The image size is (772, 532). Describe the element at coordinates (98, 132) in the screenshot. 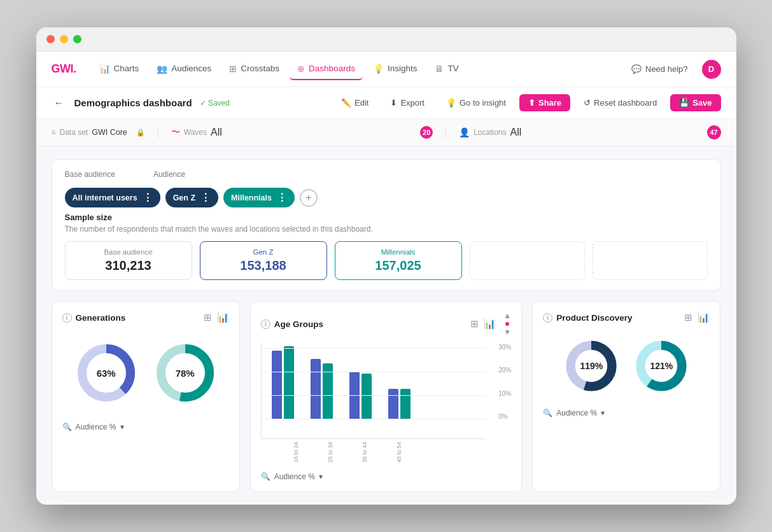

I see `dataset-filter: ≡ Data set GWI Core 🔒` at that location.